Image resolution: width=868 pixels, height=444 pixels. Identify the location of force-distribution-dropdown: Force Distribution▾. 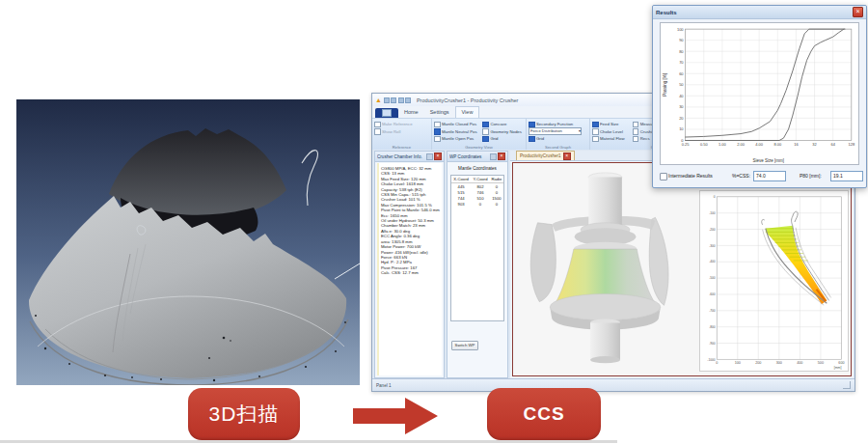
(557, 132).